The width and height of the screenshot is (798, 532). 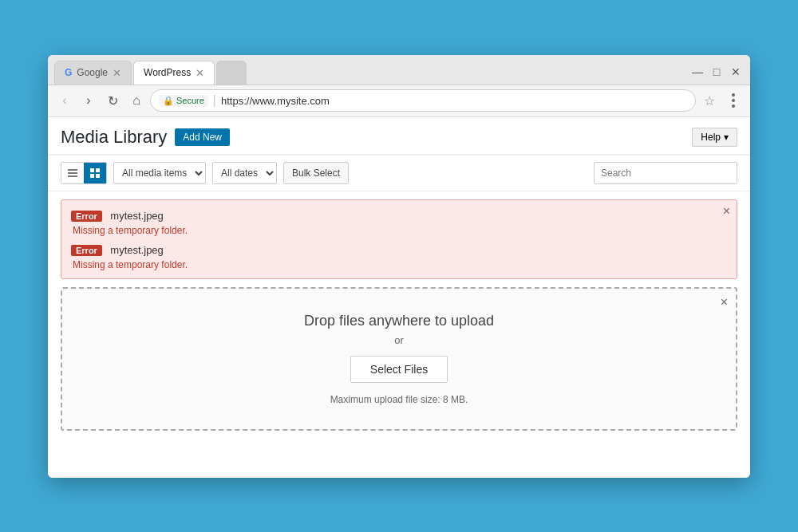 I want to click on view-toggle, so click(x=84, y=173).